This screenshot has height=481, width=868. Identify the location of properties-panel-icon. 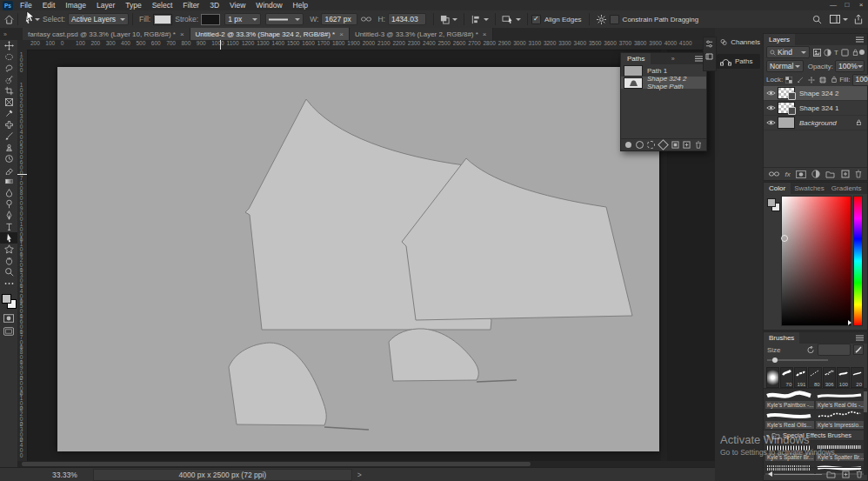
(710, 43).